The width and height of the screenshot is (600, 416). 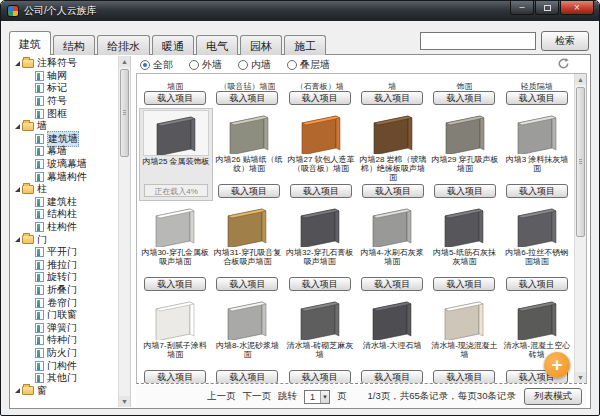 What do you see at coordinates (580, 162) in the screenshot?
I see `grid-scrollbar-thumb` at bounding box center [580, 162].